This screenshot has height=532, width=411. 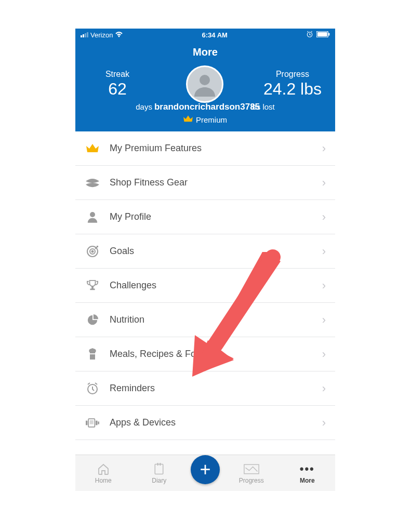 I want to click on add-fab: +, so click(x=205, y=470).